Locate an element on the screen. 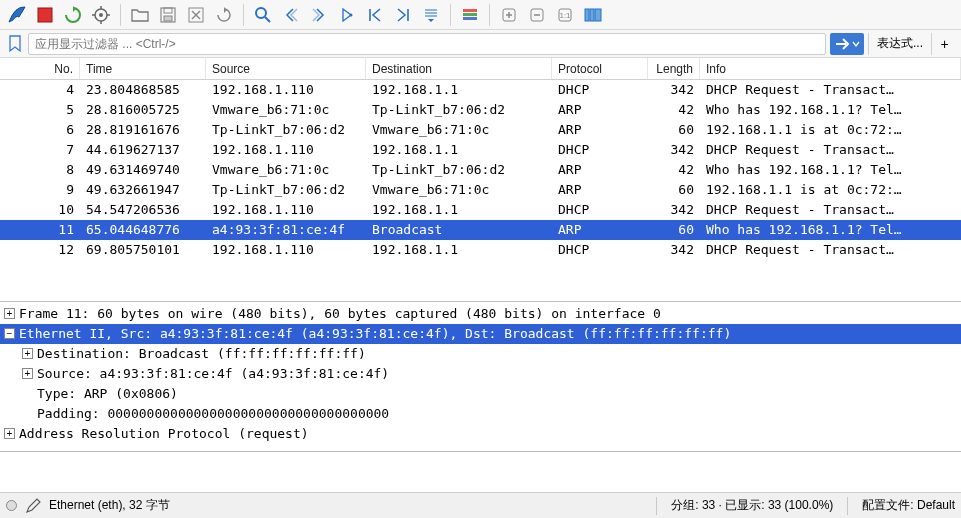  restart-capture-button is located at coordinates (73, 15).